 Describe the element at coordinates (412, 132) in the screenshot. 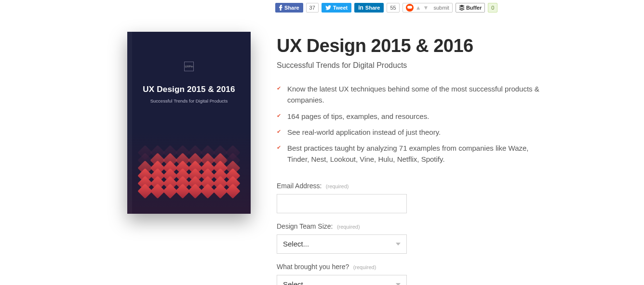

I see `bullet-item: See real-world application instead of ju…` at that location.